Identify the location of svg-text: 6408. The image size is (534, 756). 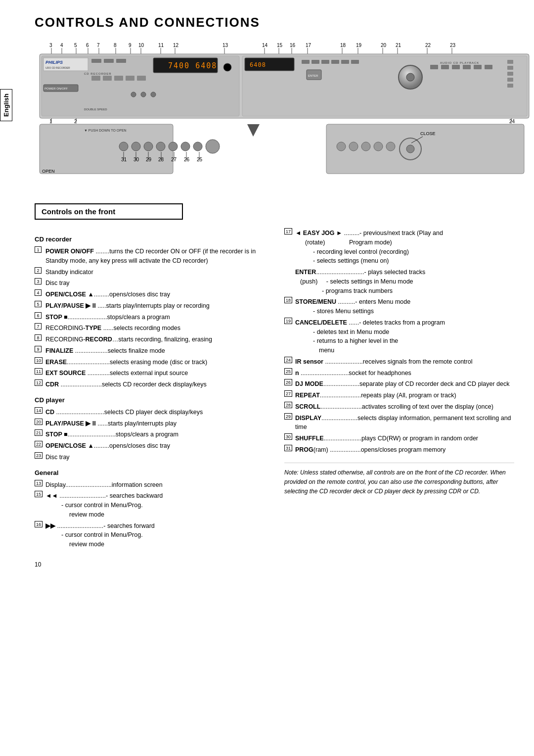
(258, 65).